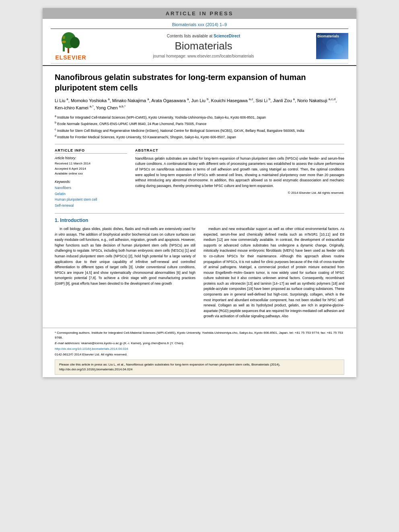 This screenshot has height=532, width=399. Describe the element at coordinates (200, 82) in the screenshot. I see `paper-title: Nanofibrous gelatin substrates for long-…` at that location.